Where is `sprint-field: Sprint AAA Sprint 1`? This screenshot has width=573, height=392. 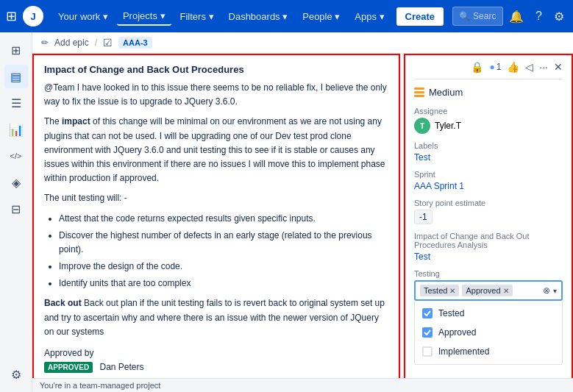 sprint-field: Sprint AAA Sprint 1 is located at coordinates (488, 181).